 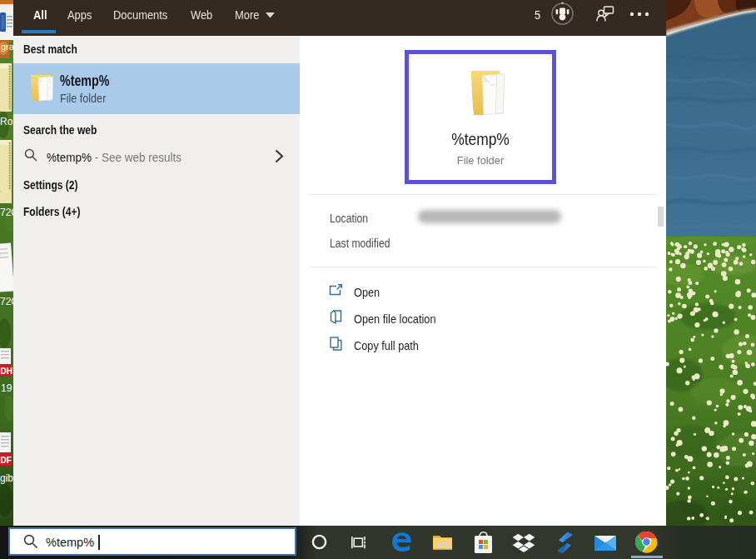 What do you see at coordinates (7, 122) in the screenshot?
I see `svg-text: Ro` at bounding box center [7, 122].